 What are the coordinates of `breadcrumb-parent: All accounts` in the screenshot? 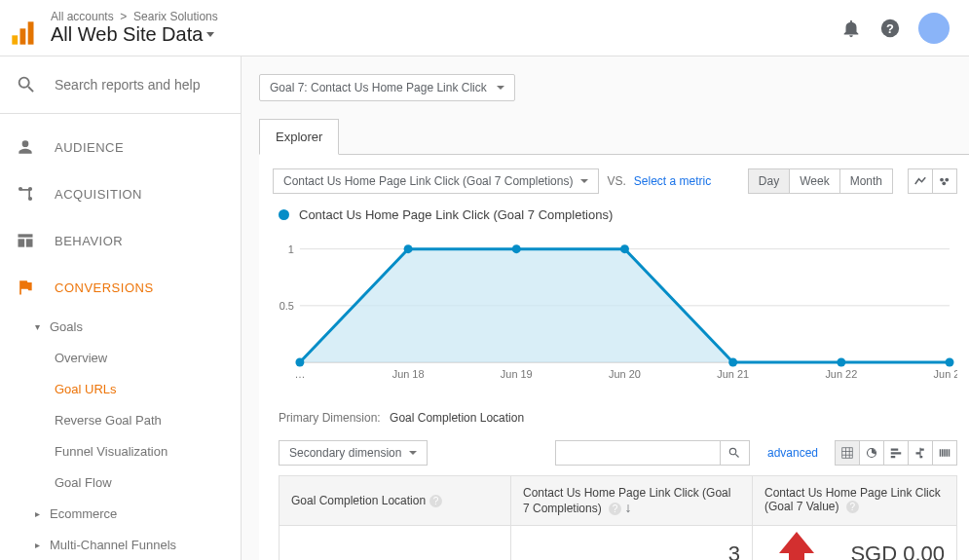 It's located at (82, 17).